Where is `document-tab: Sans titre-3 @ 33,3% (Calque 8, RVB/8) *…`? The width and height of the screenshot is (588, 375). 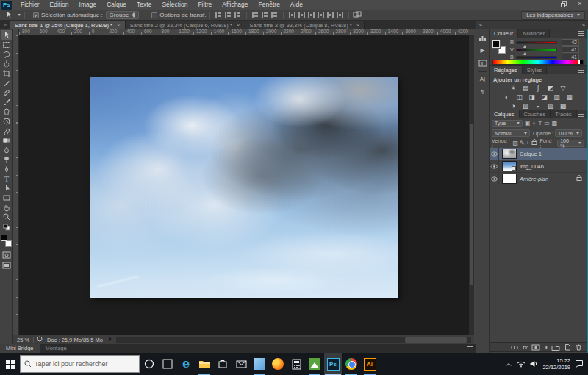 document-tab: Sans titre-3 @ 33,3% (Calque 8, RVB/8) *… is located at coordinates (306, 25).